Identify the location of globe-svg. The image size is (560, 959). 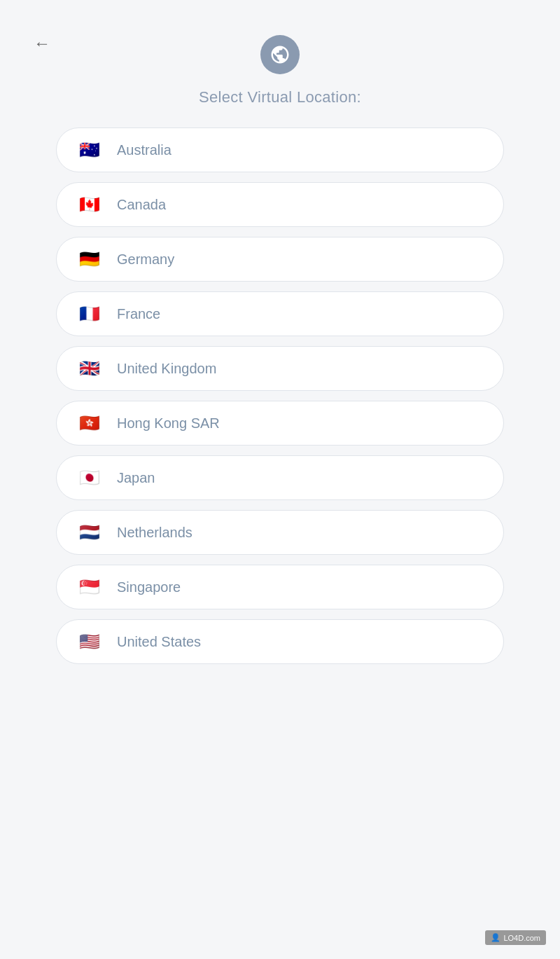
(280, 55).